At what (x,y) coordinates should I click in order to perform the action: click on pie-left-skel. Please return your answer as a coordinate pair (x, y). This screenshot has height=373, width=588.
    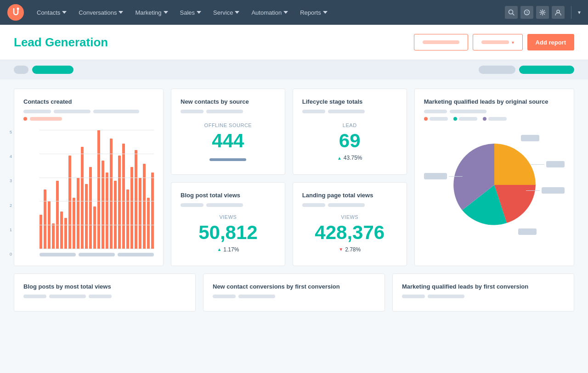
    Looking at the image, I should click on (435, 176).